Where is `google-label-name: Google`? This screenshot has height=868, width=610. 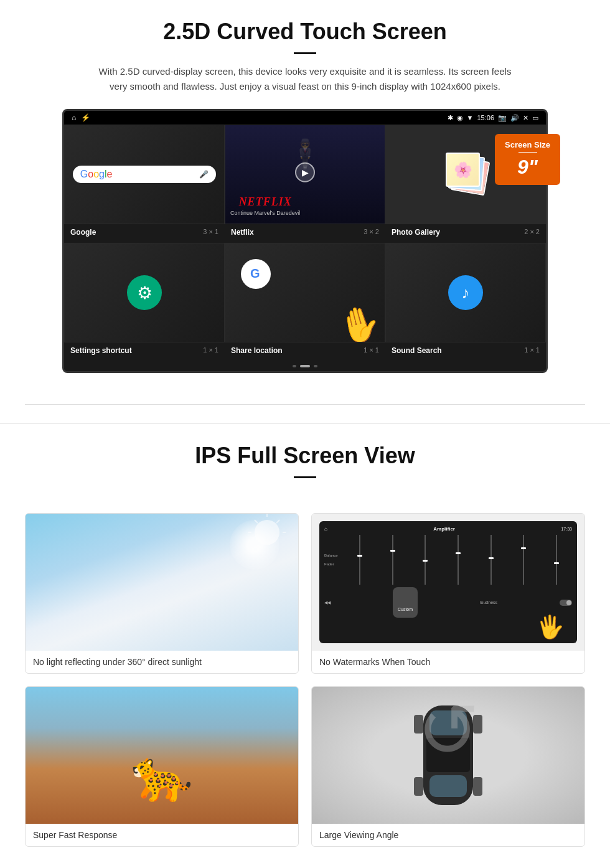
google-label-name: Google is located at coordinates (83, 232).